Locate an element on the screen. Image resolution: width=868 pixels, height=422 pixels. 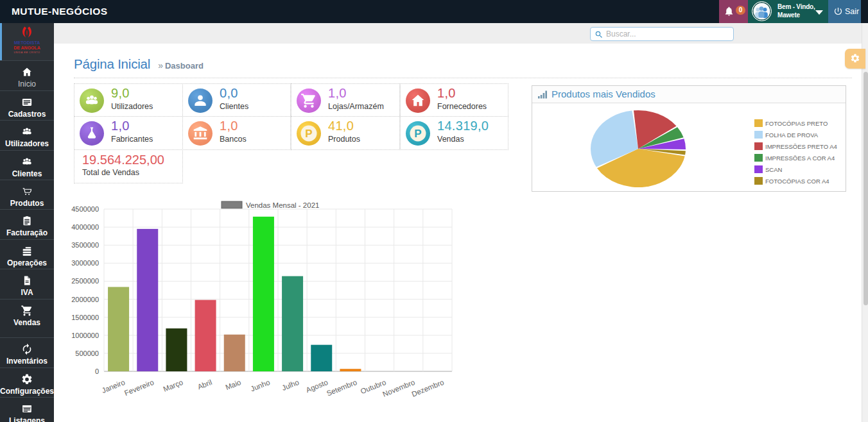
stat-box-clientes: 0,0Clientes is located at coordinates (236, 100).